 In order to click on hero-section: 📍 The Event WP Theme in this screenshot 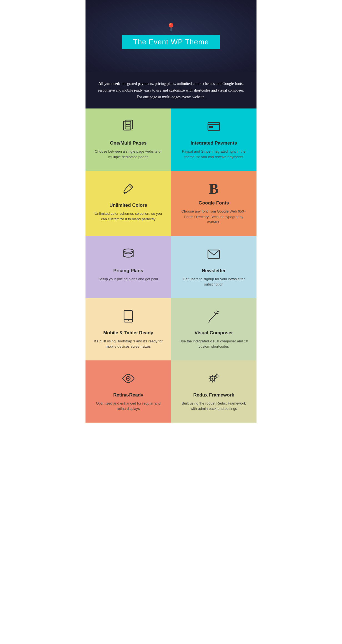, I will do `click(171, 36)`.